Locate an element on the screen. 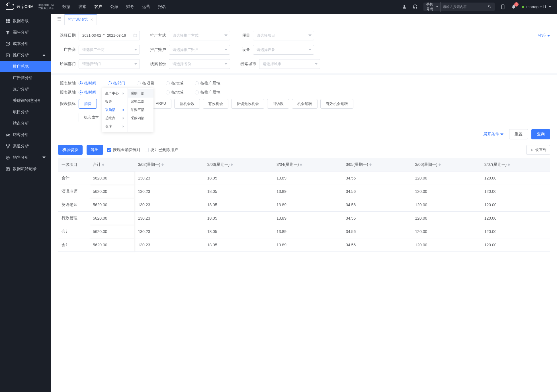 The width and height of the screenshot is (557, 392). nav-ops: 运营 is located at coordinates (146, 7).